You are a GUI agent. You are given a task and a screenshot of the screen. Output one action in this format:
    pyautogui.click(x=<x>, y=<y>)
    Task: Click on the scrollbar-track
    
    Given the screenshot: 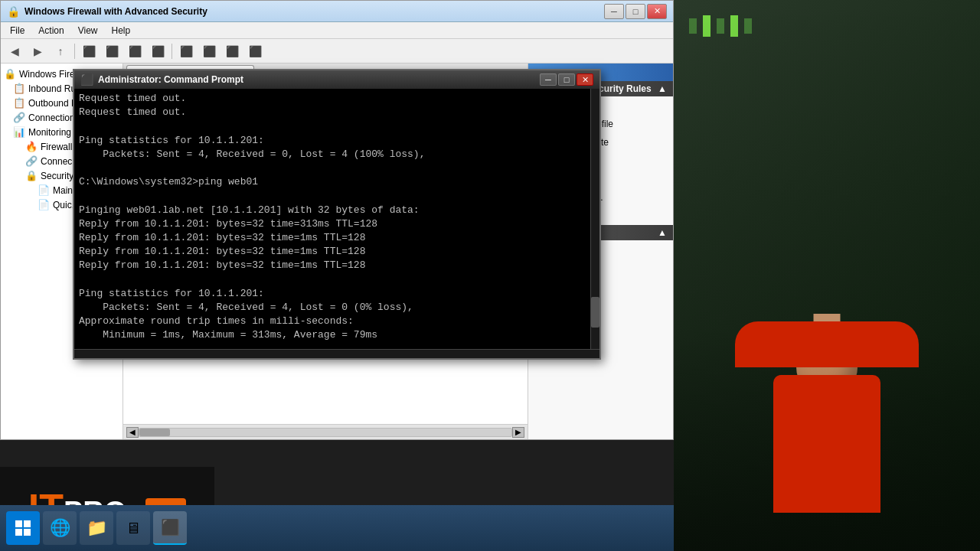 What is the action you would take?
    pyautogui.click(x=325, y=432)
    